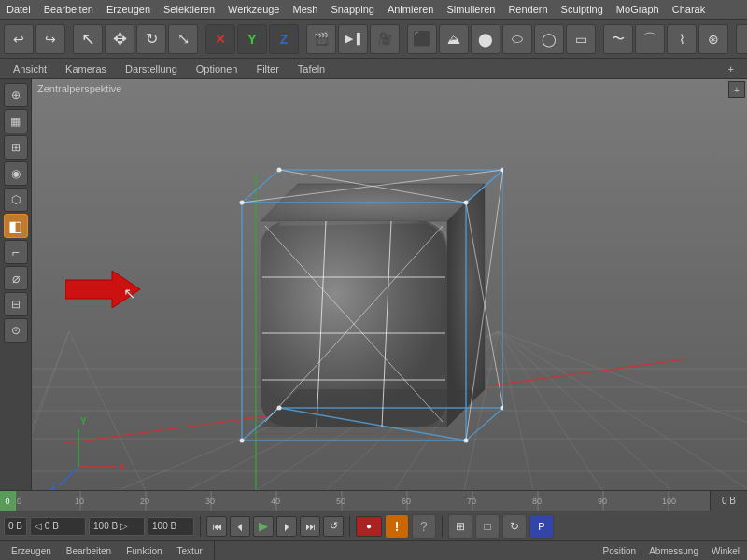 The height and width of the screenshot is (560, 747). Describe the element at coordinates (220, 39) in the screenshot. I see `x-constraint: ✕` at that location.